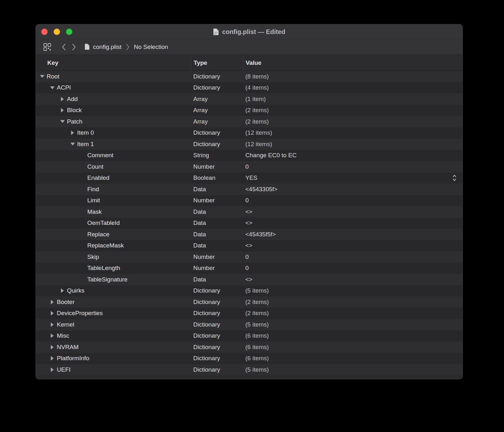 The height and width of the screenshot is (432, 504). What do you see at coordinates (98, 178) in the screenshot?
I see `row-key-label: Enabled` at bounding box center [98, 178].